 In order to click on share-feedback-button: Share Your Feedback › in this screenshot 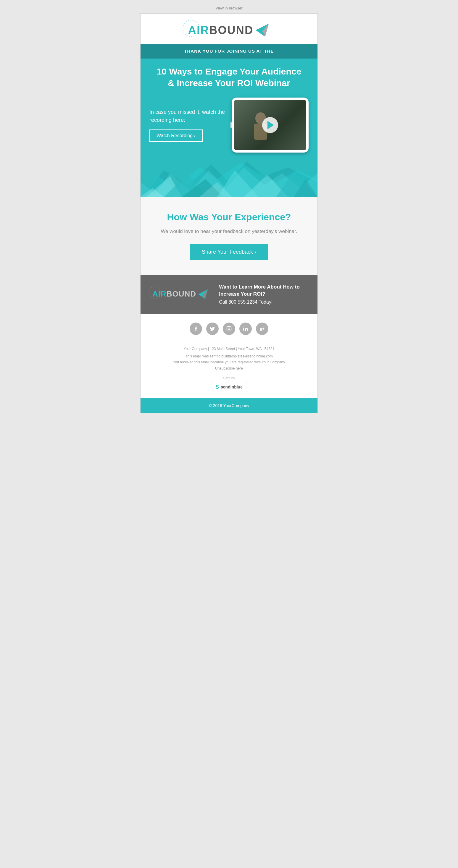, I will do `click(229, 252)`.